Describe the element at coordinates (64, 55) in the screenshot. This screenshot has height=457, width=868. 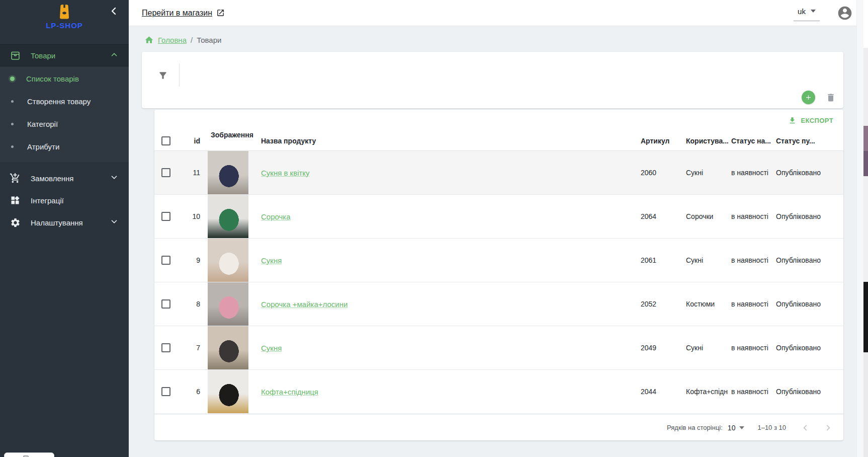
I see `sidebar-item-products: Товари` at that location.